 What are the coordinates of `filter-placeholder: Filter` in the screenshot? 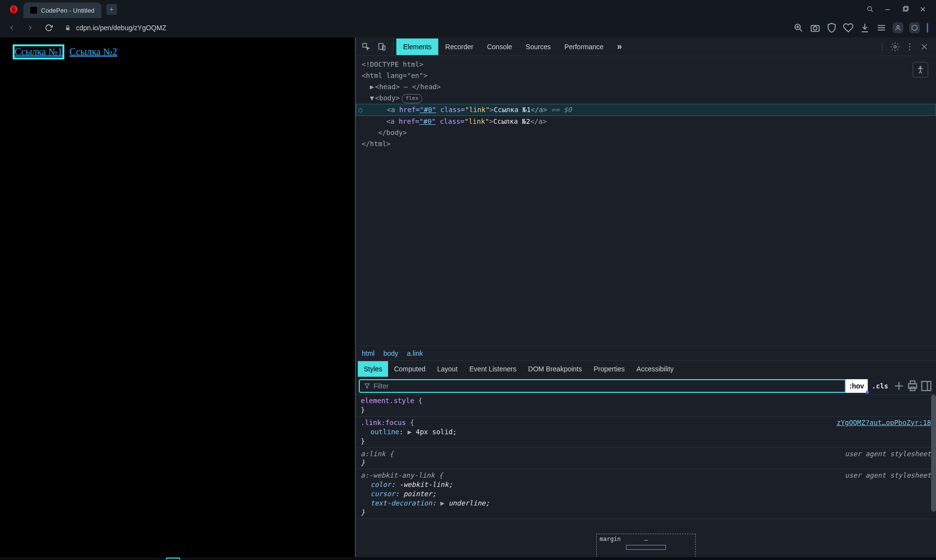 It's located at (381, 386).